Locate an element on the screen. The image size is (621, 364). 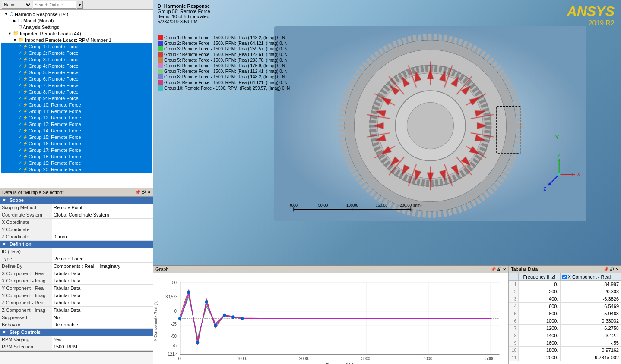
tree-group-1: ✓ ⚡ Group 1: Remote Force is located at coordinates (76, 47).